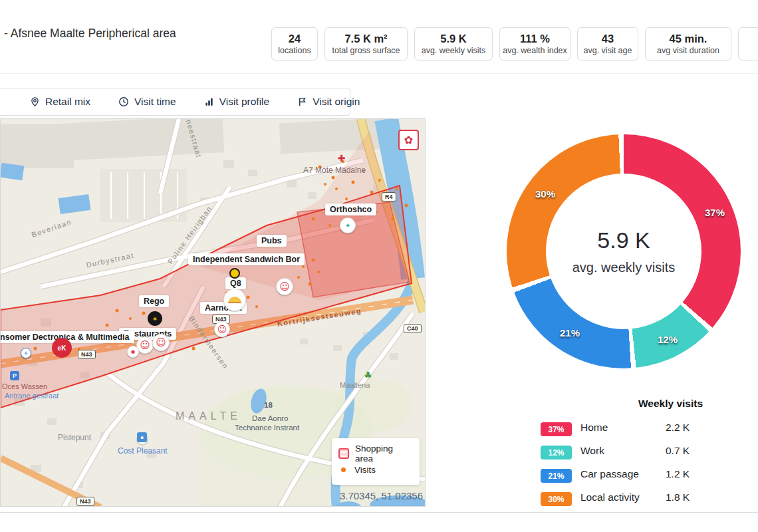 This screenshot has width=758, height=532. I want to click on bottom-divider, so click(379, 512).